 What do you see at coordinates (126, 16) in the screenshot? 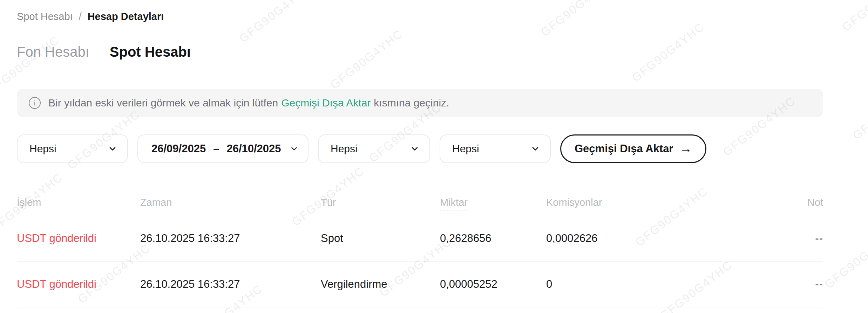
I see `breadcrumb-hesap-detaylari: Hesap Detayları` at bounding box center [126, 16].